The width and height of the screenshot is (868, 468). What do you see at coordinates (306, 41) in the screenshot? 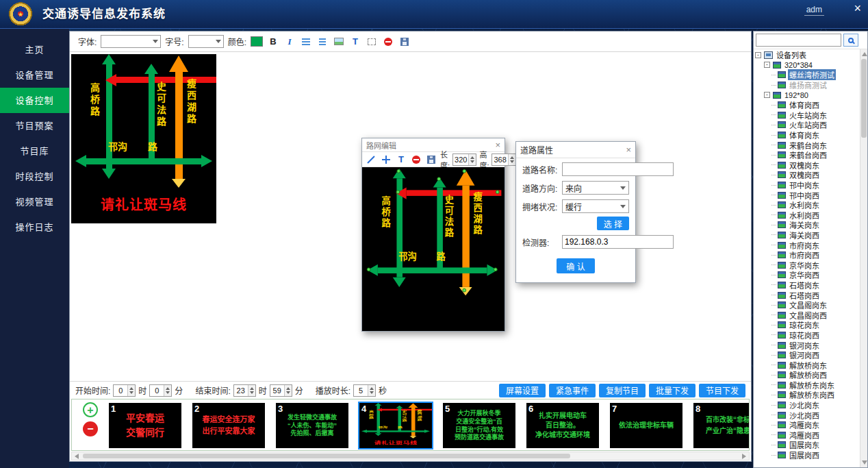
I see `align-left-button` at bounding box center [306, 41].